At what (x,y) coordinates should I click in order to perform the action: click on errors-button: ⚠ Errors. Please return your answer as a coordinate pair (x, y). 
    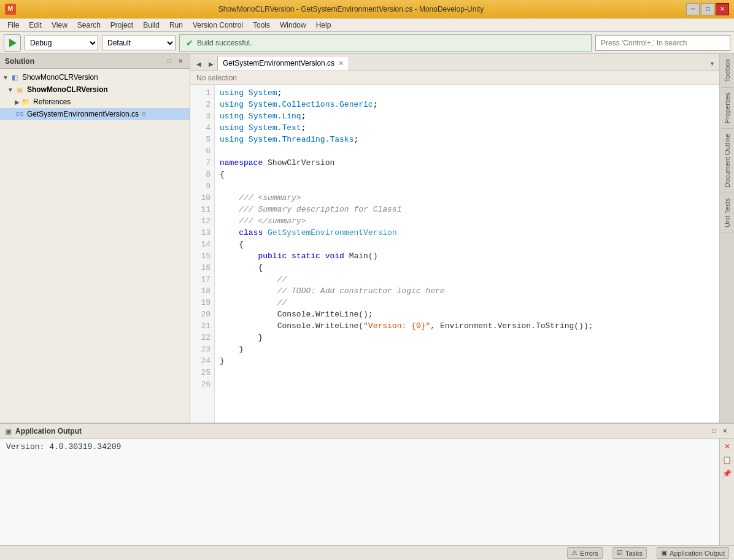
    Looking at the image, I should click on (585, 553).